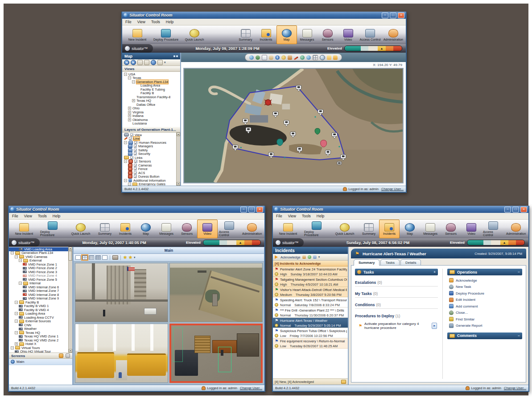 The width and height of the screenshot is (532, 399). I want to click on select-icon, so click(258, 58).